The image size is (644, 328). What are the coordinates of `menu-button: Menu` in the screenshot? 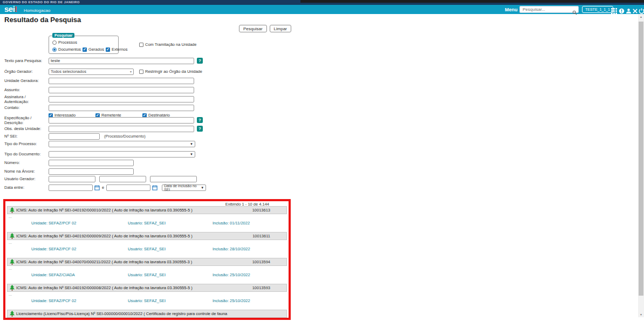 It's located at (511, 10).